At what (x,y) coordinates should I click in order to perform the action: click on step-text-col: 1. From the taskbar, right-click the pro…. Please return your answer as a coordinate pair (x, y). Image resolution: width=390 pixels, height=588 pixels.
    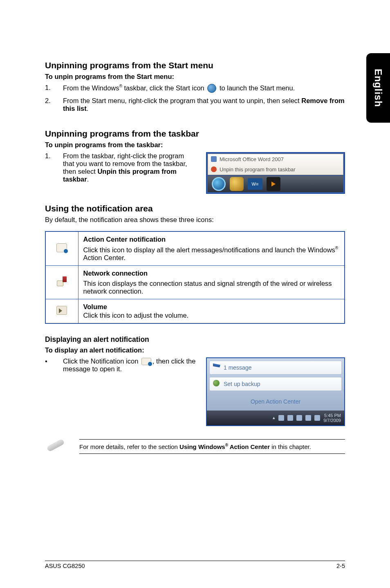
    Looking at the image, I should click on (121, 170).